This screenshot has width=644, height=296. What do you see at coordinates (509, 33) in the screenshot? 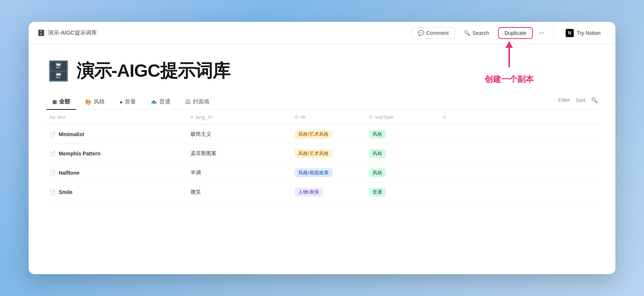
I see `topbar-actions: 💬 Comment 🔍 Search Duplicate ··· N Try N…` at bounding box center [509, 33].